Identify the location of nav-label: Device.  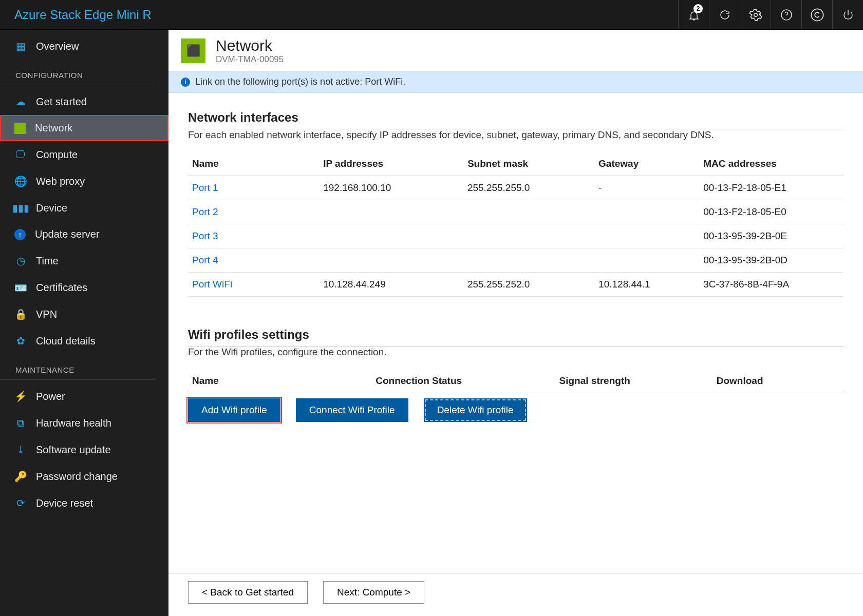
(51, 208).